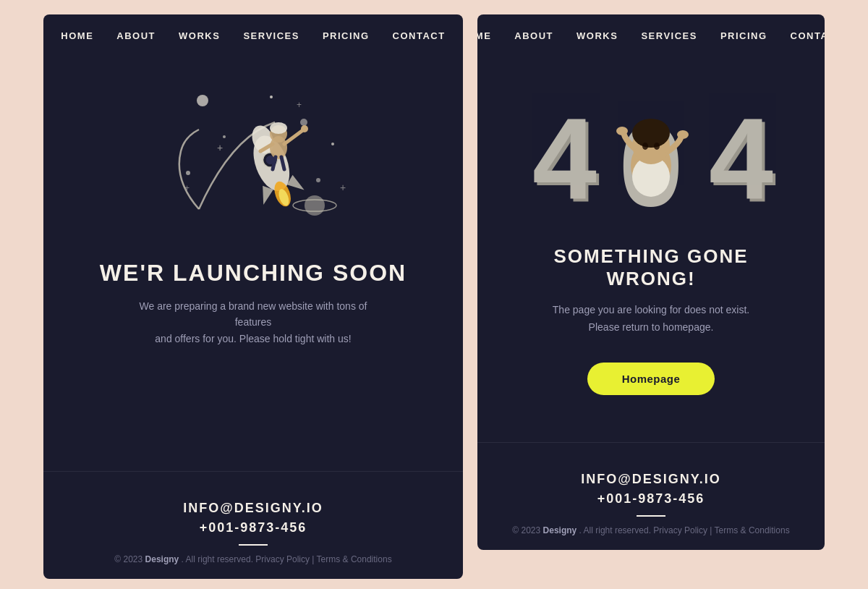 The height and width of the screenshot is (589, 868). What do you see at coordinates (253, 36) in the screenshot?
I see `left-nav: HOME ABOUT WORKS SERVICES PRICING CONTAC…` at bounding box center [253, 36].